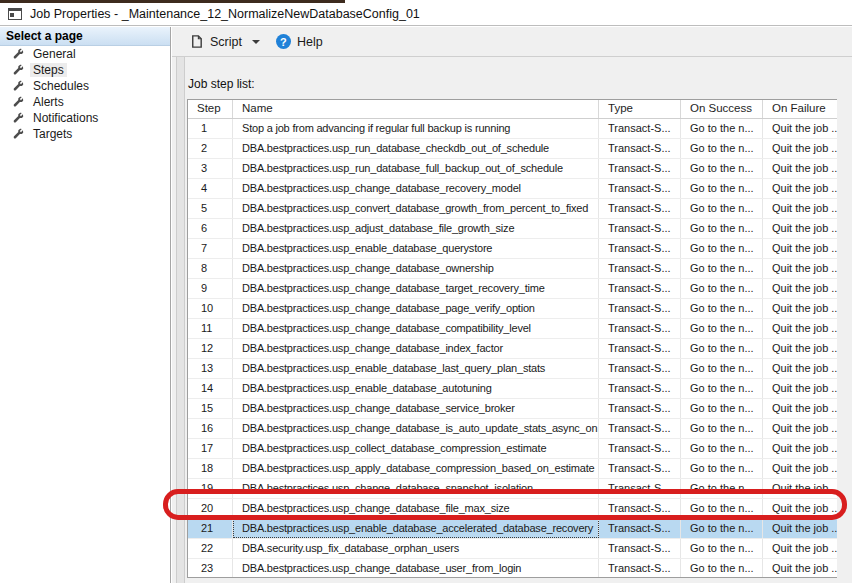 Image resolution: width=852 pixels, height=583 pixels. I want to click on column-header-name: Name, so click(416, 109).